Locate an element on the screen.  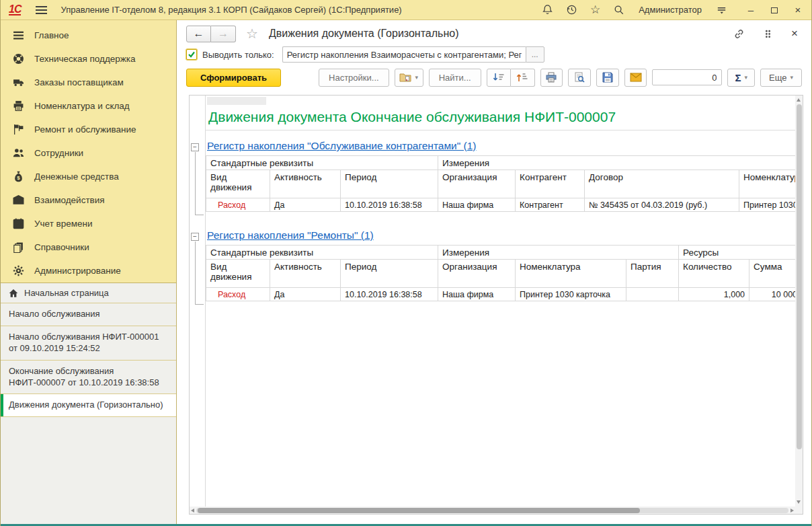
more-menu-button is located at coordinates (768, 34).